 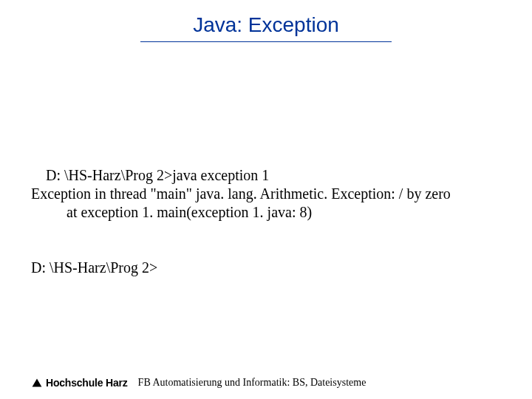 What do you see at coordinates (37, 383) in the screenshot?
I see `triangle-icon` at bounding box center [37, 383].